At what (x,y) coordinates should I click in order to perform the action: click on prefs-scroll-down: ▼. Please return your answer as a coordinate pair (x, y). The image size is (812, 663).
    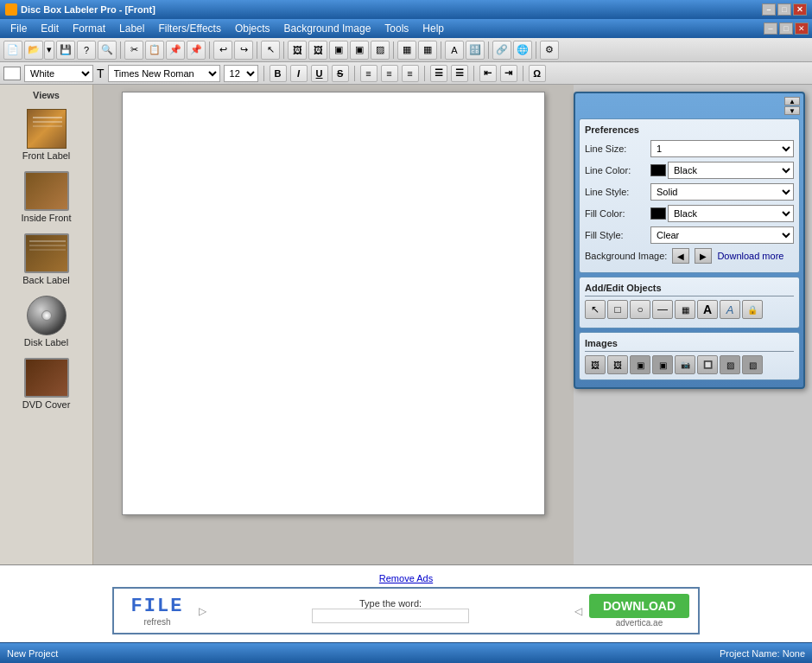
    Looking at the image, I should click on (792, 111).